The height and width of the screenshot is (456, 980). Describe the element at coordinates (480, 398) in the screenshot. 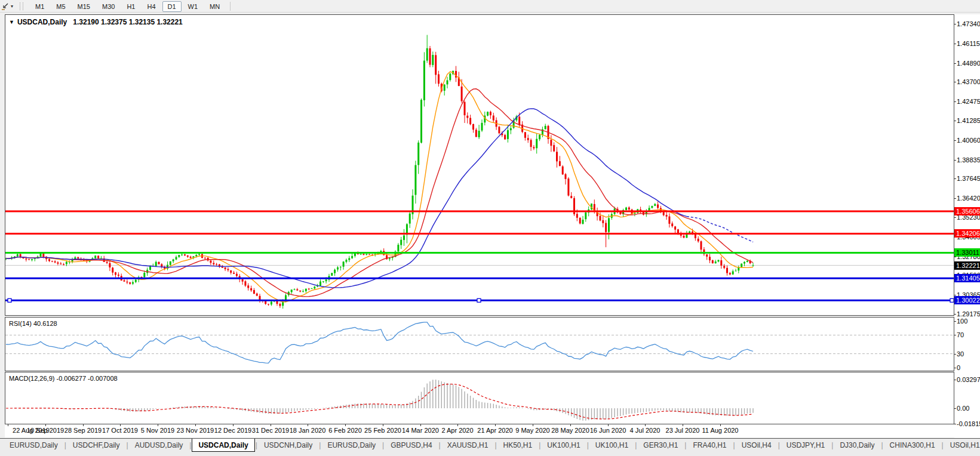

I see `macd-canvas` at that location.